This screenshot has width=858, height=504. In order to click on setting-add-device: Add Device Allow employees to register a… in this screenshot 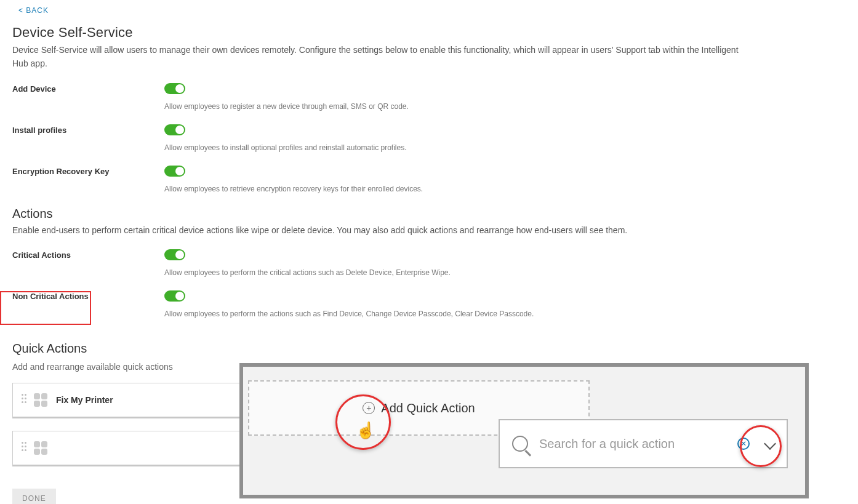, I will do `click(429, 97)`.